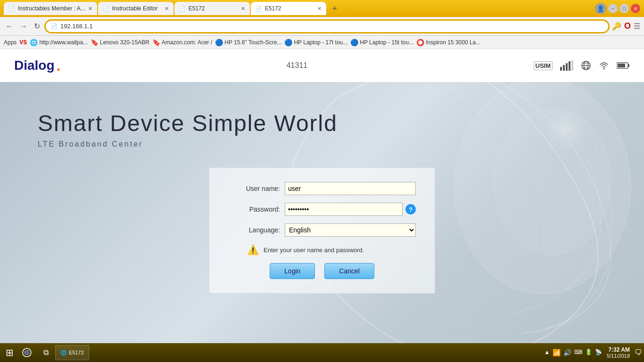 Image resolution: width=644 pixels, height=362 pixels. I want to click on tray-arrow-icon: ▲, so click(547, 353).